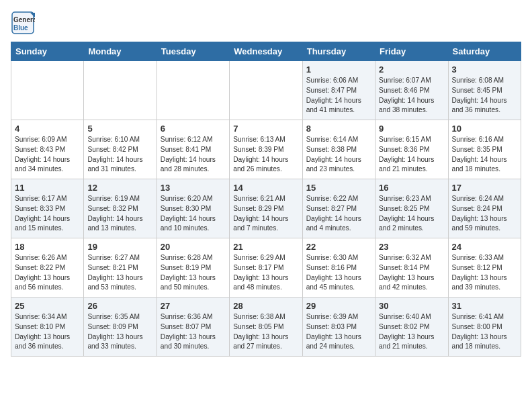 Image resolution: width=532 pixels, height=411 pixels. I want to click on calendar-cell: 14Sunrise: 6:21 AM Sunset: 8:29 PM Dayli…, so click(266, 209).